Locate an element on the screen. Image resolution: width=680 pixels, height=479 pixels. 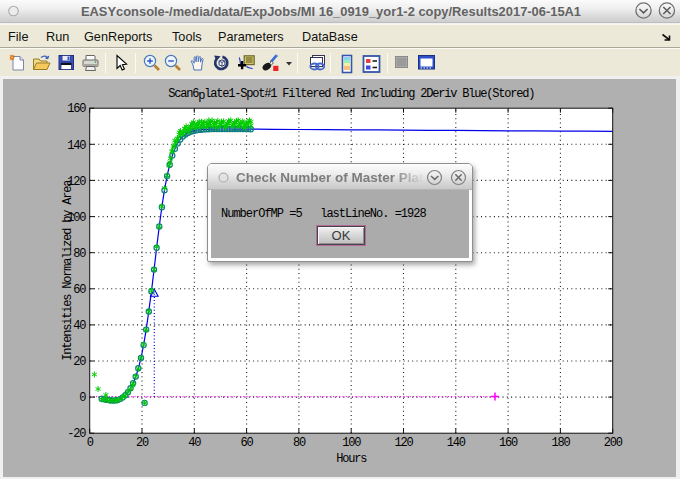
svg-text: 180 is located at coordinates (560, 443).